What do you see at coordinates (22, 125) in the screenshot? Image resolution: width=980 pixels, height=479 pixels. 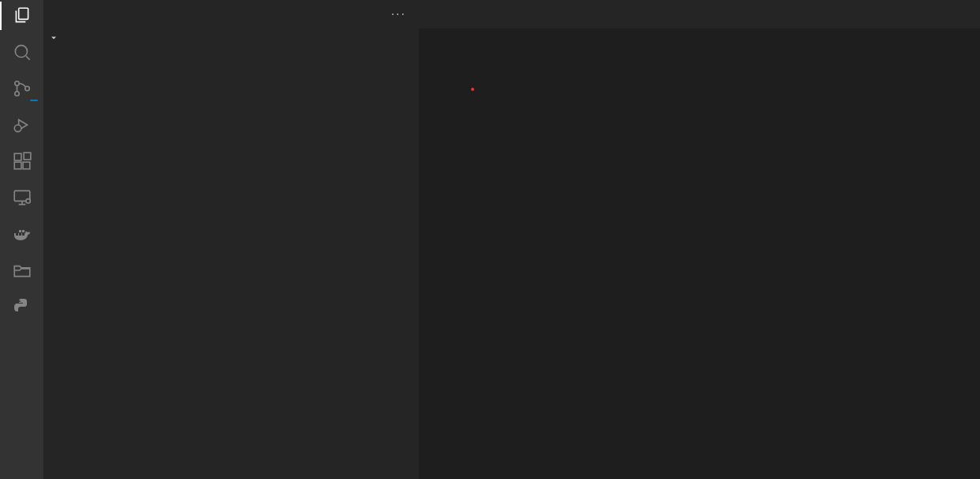 I see `debug-activity-icon` at bounding box center [22, 125].